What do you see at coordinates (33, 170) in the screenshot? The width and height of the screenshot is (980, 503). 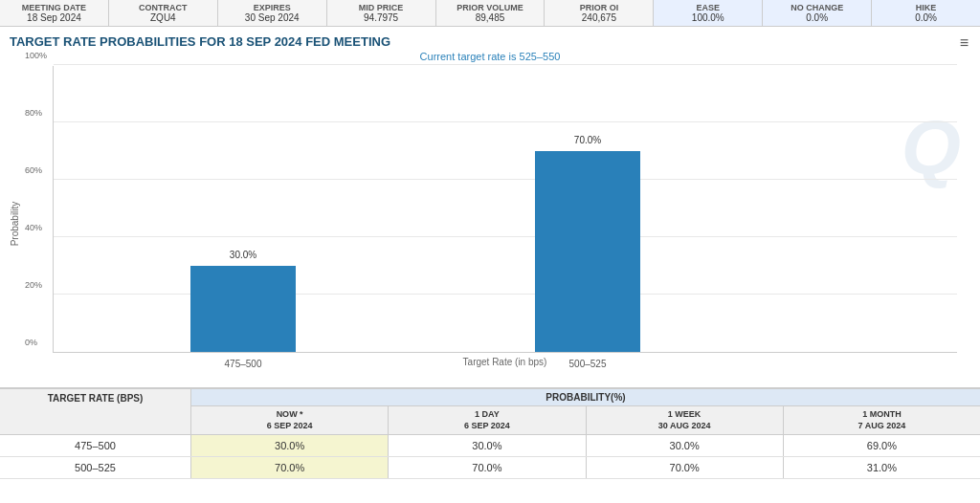 I see `y-tick: 60%` at bounding box center [33, 170].